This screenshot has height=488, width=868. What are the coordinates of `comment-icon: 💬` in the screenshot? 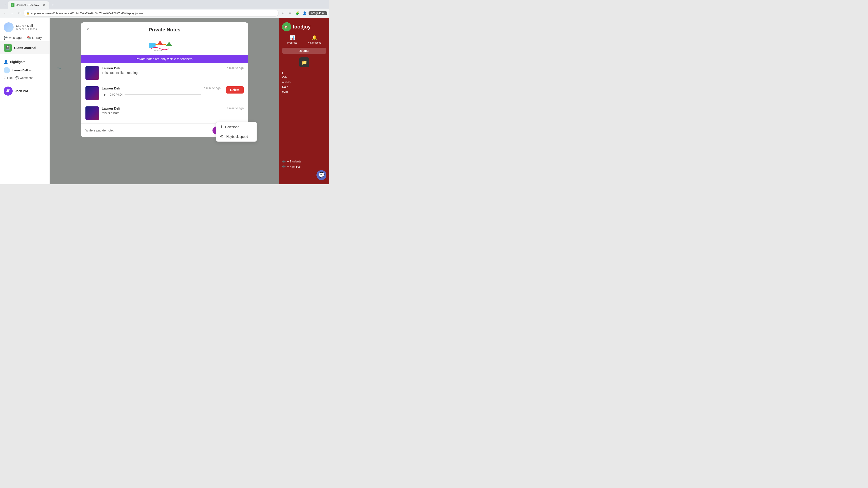 It's located at (17, 78).